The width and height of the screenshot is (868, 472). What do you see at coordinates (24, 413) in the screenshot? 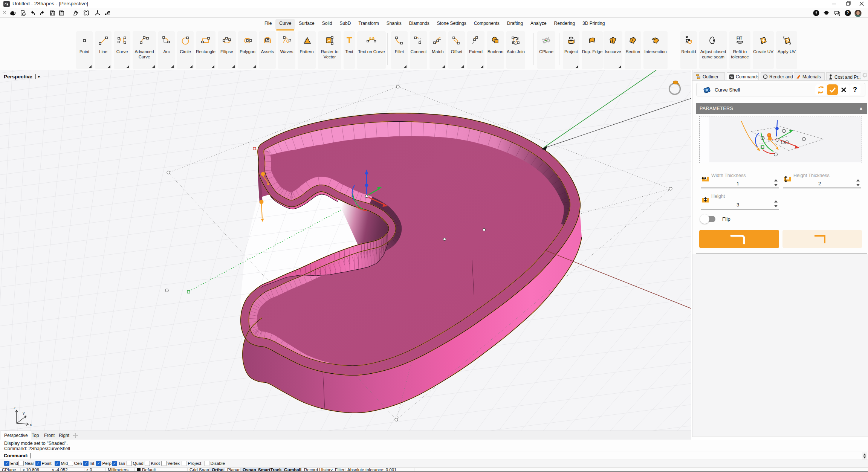
I see `svg-text: y` at bounding box center [24, 413].